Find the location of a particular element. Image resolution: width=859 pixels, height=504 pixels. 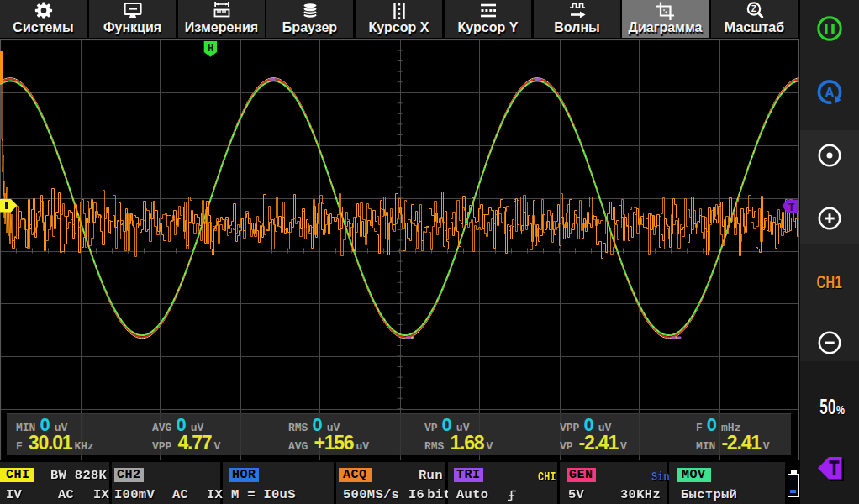

svg-text: H is located at coordinates (210, 49).